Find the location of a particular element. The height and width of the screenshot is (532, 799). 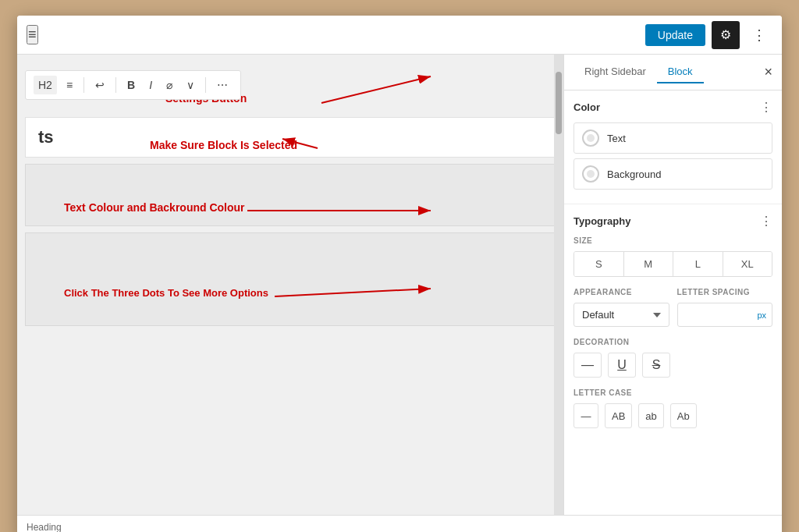

hamburger-button: ≡ is located at coordinates (33, 34).